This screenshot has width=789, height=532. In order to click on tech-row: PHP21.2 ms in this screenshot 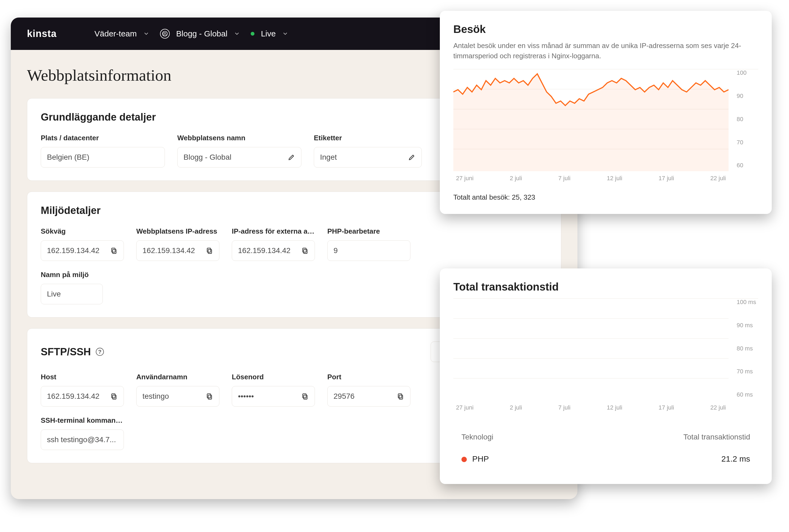, I will do `click(606, 459)`.